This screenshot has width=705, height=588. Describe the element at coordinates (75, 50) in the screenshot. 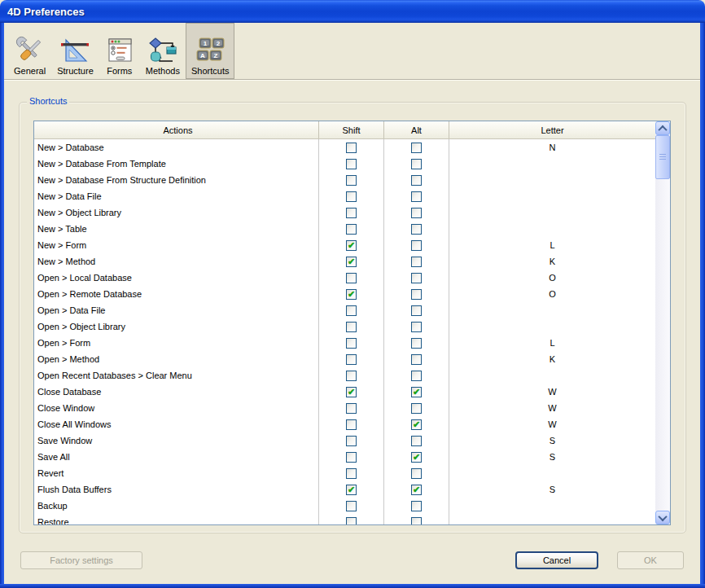

I see `toolbar-item-structure: Structure` at that location.